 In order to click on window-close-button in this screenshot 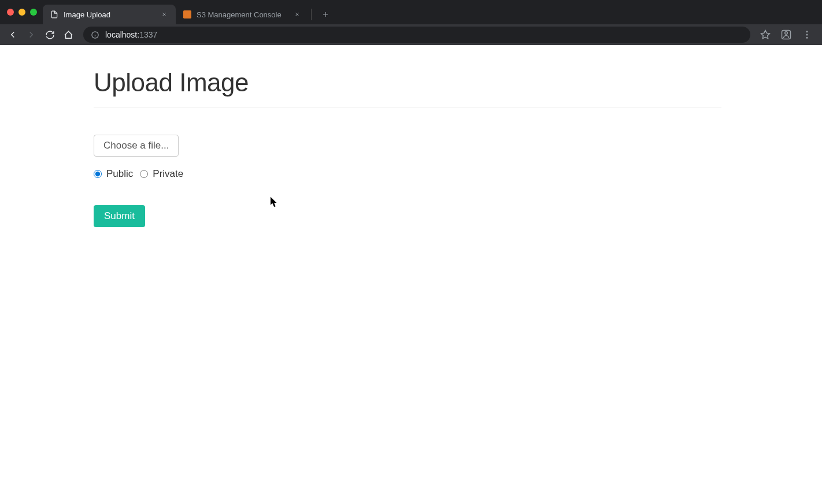, I will do `click(10, 12)`.